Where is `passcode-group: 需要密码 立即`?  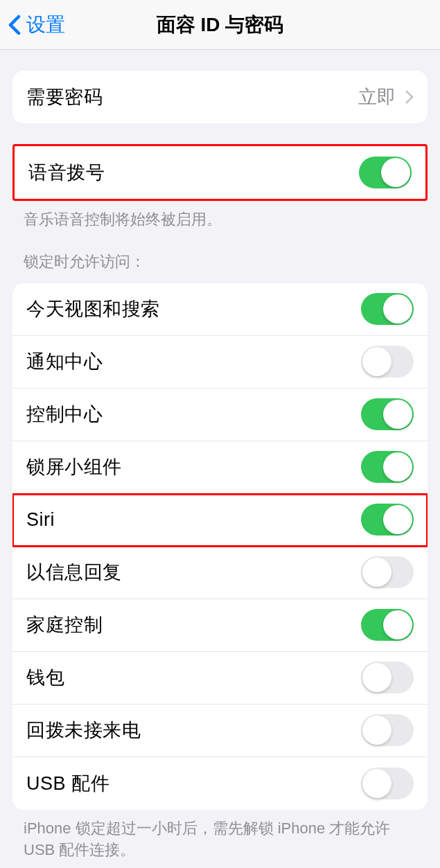
passcode-group: 需要密码 立即 is located at coordinates (220, 97).